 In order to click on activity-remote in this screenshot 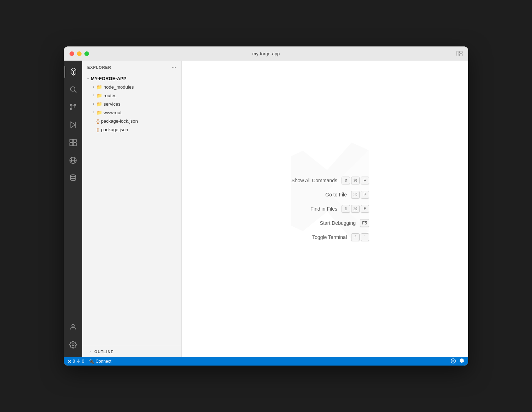, I will do `click(73, 161)`.